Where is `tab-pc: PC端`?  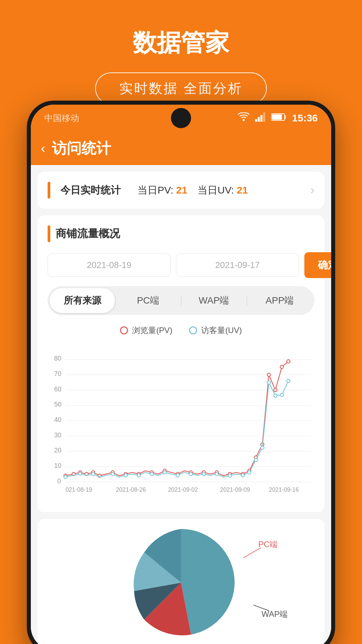
tab-pc: PC端 is located at coordinates (148, 301).